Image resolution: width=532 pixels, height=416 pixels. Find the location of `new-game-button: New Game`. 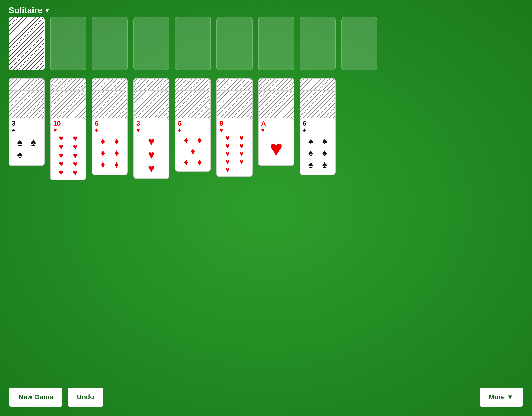

new-game-button: New Game is located at coordinates (36, 397).